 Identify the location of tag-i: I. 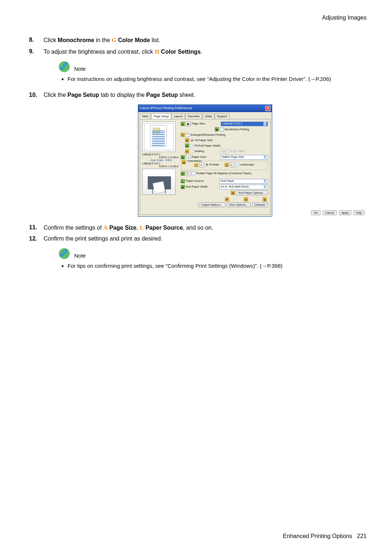
(196, 165).